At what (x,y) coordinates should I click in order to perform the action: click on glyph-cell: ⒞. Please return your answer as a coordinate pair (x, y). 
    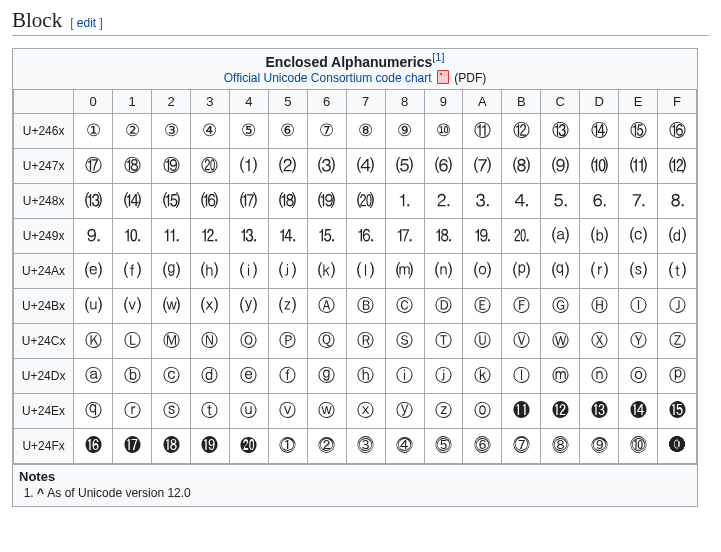
    Looking at the image, I should click on (638, 236).